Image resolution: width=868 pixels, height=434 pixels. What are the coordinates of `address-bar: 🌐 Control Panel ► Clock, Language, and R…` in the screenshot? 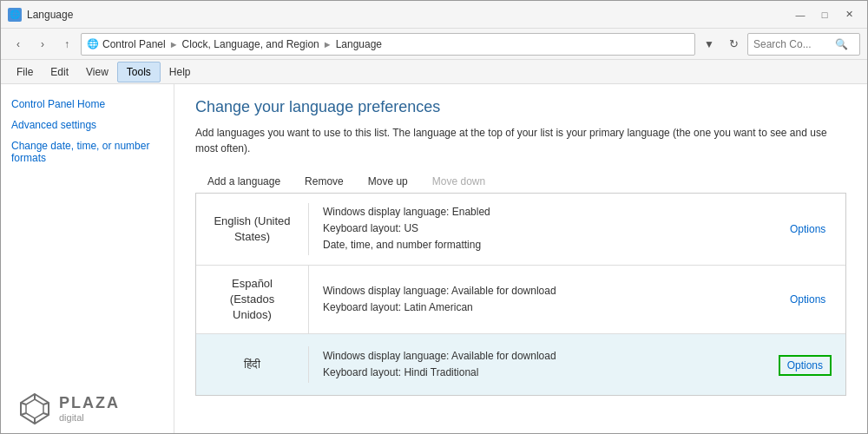 It's located at (388, 44).